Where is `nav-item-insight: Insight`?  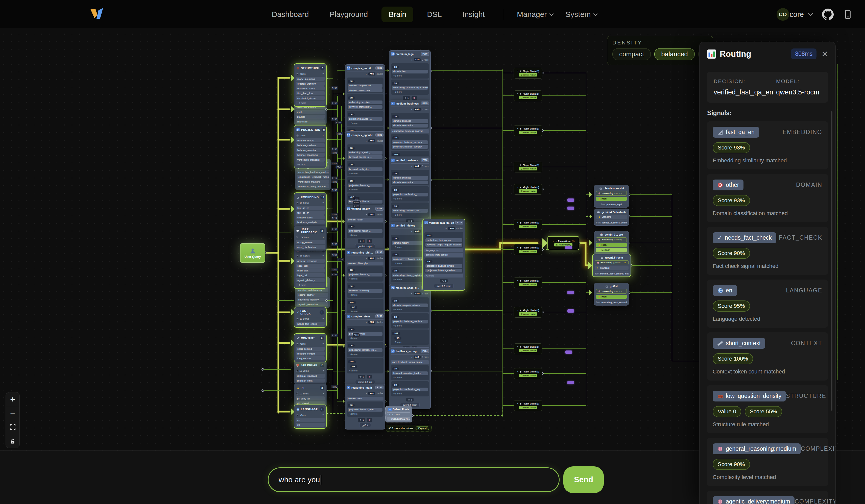 nav-item-insight: Insight is located at coordinates (474, 14).